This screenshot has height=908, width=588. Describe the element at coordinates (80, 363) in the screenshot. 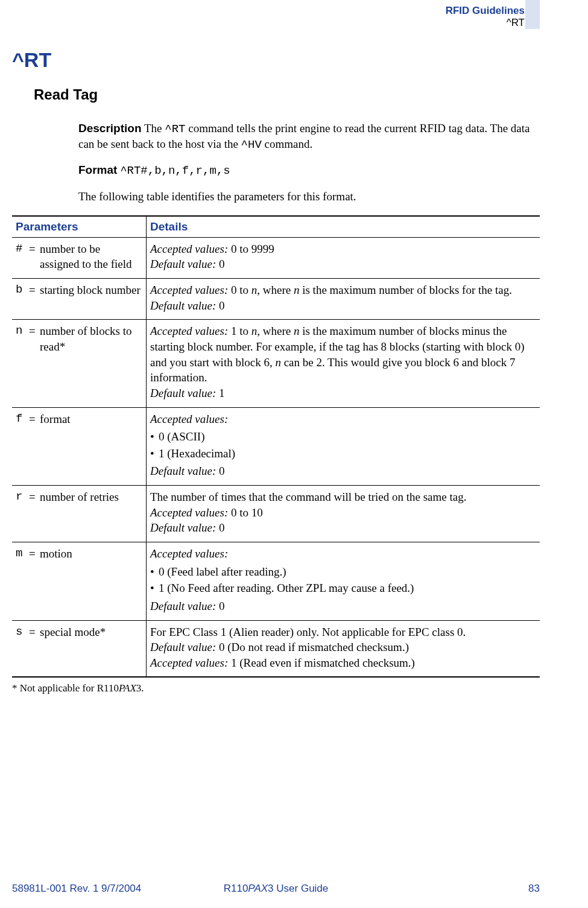

I see `param-cell: n=number of blocks to read*` at that location.